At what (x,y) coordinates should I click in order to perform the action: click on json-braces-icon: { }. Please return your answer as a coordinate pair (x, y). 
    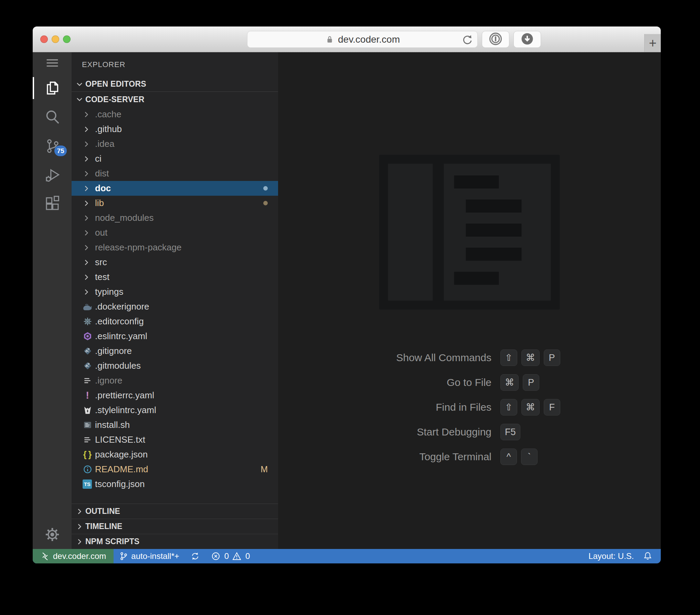
    Looking at the image, I should click on (87, 455).